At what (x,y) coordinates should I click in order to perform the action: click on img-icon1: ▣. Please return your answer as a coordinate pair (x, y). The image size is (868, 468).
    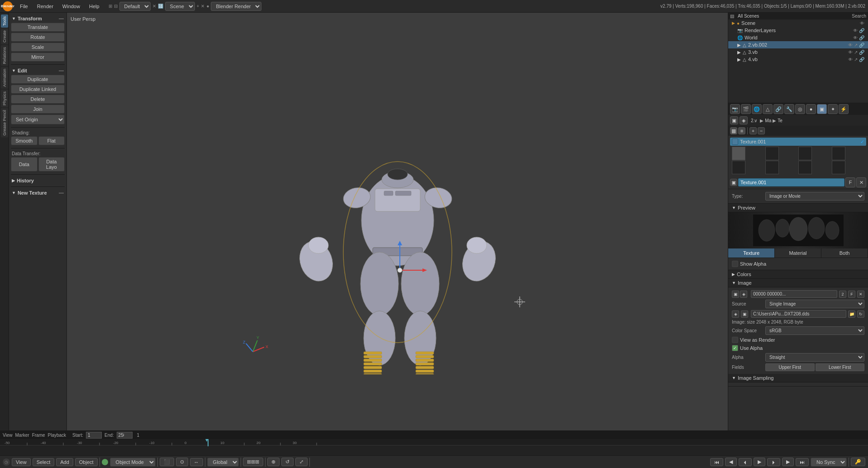
    Looking at the image, I should click on (735, 294).